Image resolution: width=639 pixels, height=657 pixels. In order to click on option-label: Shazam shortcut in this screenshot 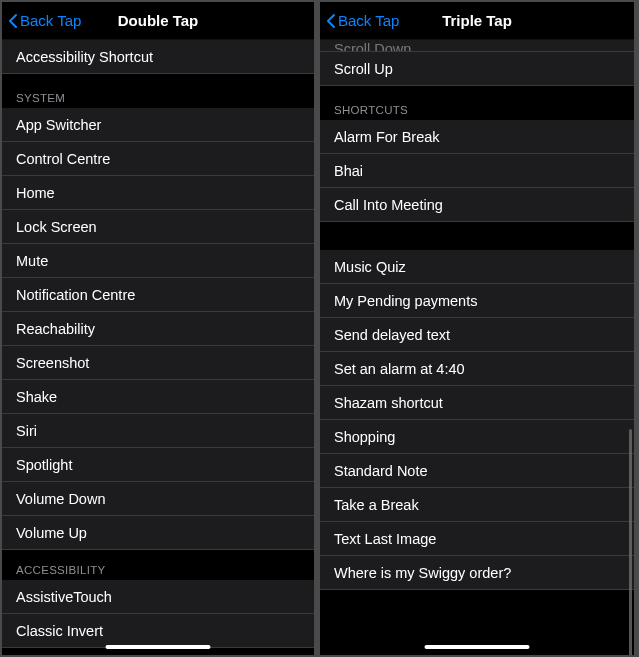, I will do `click(388, 403)`.